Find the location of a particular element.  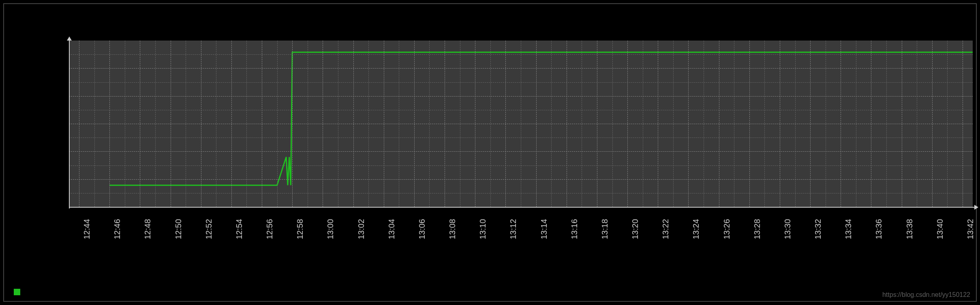

x-tick-label: 13:26 is located at coordinates (727, 229).